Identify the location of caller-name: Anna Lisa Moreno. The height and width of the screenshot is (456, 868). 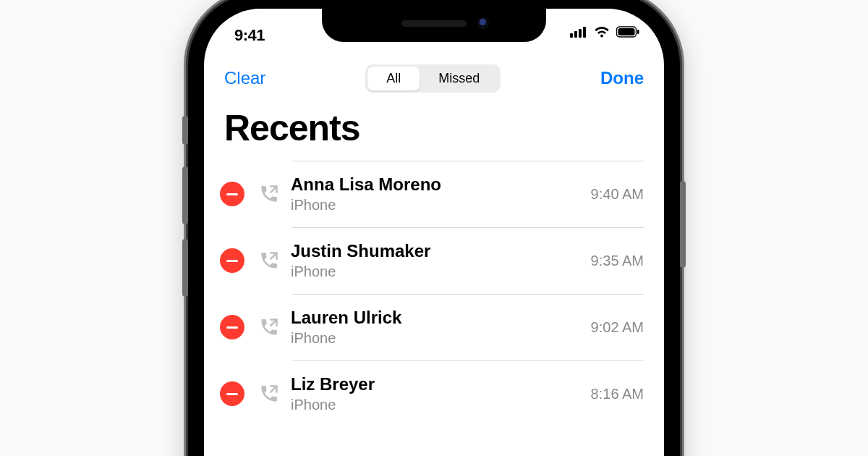
(437, 185).